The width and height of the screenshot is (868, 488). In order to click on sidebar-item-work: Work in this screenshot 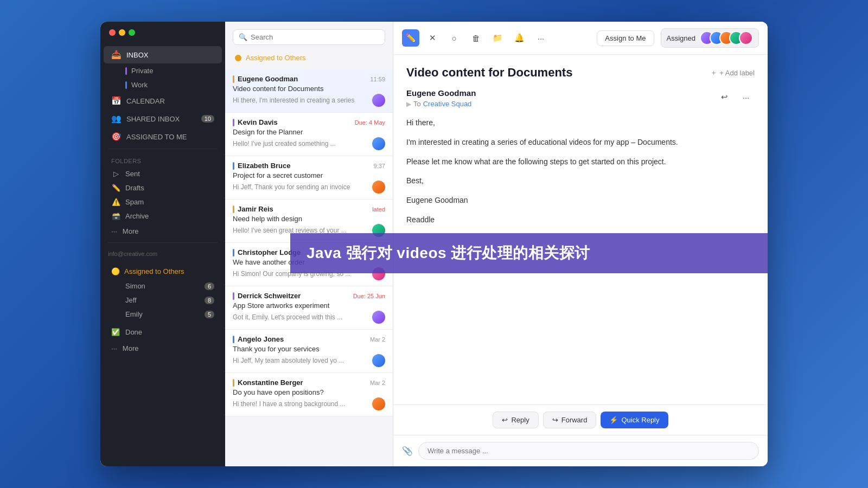, I will do `click(163, 85)`.